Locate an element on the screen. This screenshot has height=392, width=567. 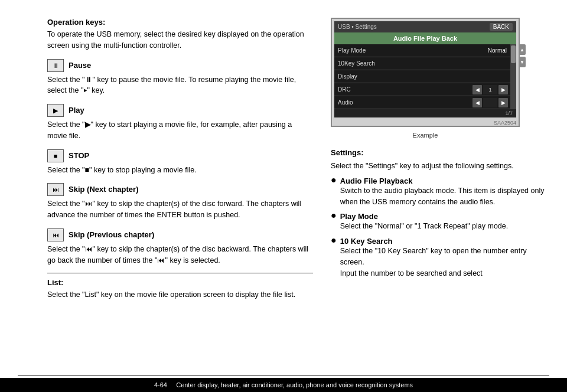
ui-row-play-mode: Play Mode Normal is located at coordinates (422, 51).